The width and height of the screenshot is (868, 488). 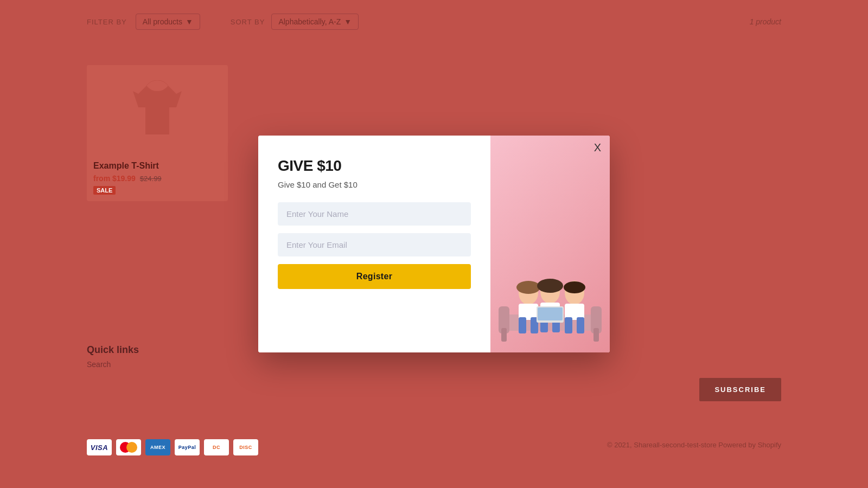 I want to click on modal-title: GIVE $10, so click(x=374, y=166).